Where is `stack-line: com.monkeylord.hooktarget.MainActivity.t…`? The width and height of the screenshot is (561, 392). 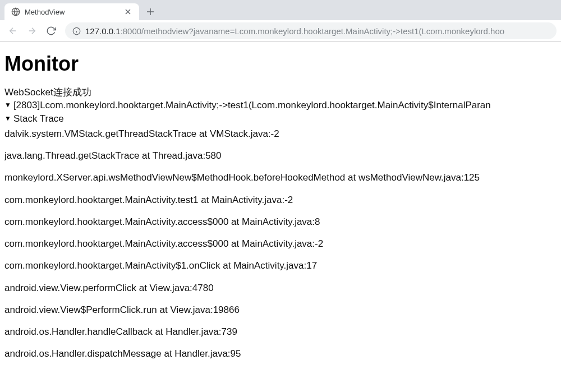 stack-line: com.monkeylord.hooktarget.MainActivity.t… is located at coordinates (280, 200).